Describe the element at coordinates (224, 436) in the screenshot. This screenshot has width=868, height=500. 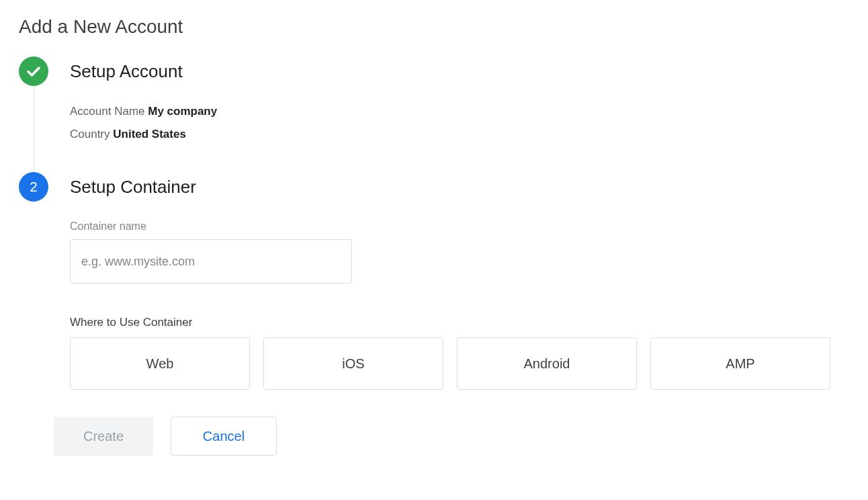
I see `cancel-button: Cancel` at that location.